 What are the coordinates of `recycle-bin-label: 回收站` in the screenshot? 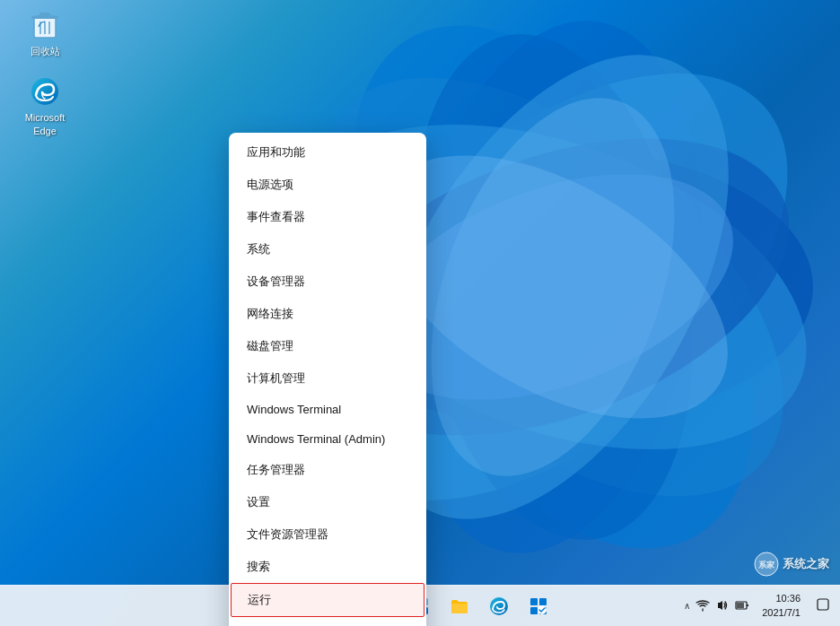 It's located at (45, 51).